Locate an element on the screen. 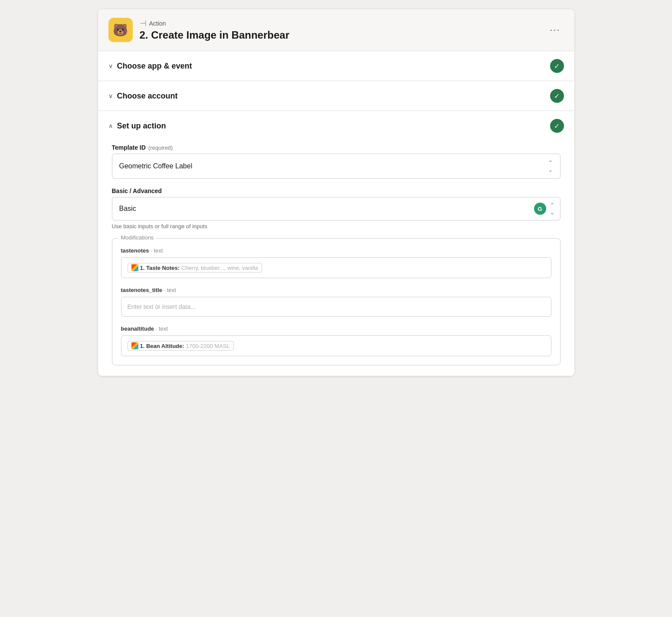  basic-advanced-select: Basic G ⌃⌄ is located at coordinates (336, 209).